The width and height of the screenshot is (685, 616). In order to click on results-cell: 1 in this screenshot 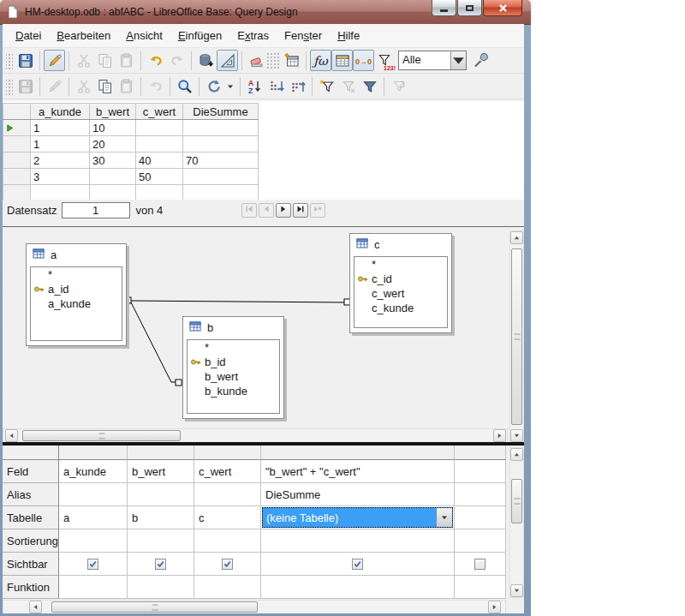, I will do `click(60, 129)`.